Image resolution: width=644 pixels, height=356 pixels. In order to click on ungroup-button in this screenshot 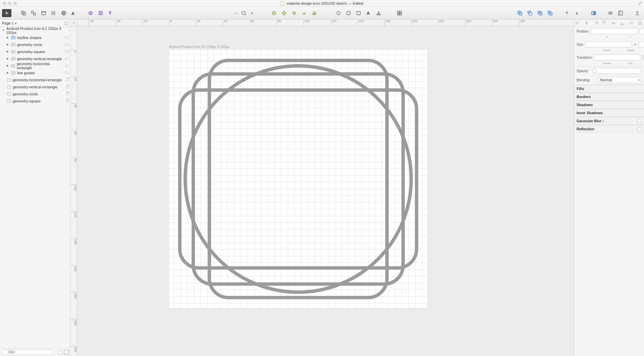, I will do `click(34, 13)`.